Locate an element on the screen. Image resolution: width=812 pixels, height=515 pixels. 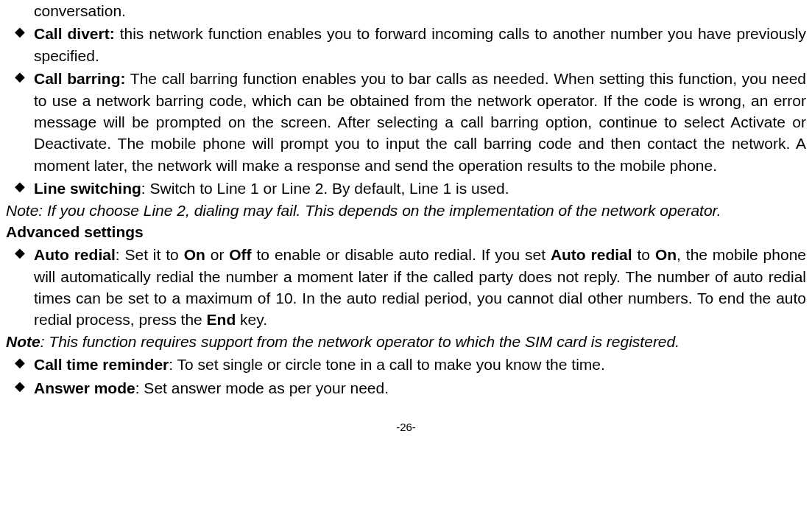
feature-label: Call divert: is located at coordinates (74, 34).